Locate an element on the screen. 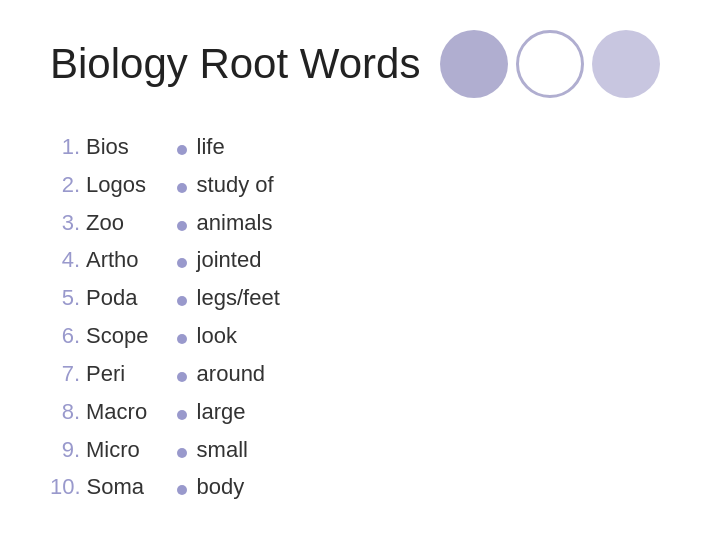 The height and width of the screenshot is (540, 720). definition-text-4: jointed is located at coordinates (230, 260).